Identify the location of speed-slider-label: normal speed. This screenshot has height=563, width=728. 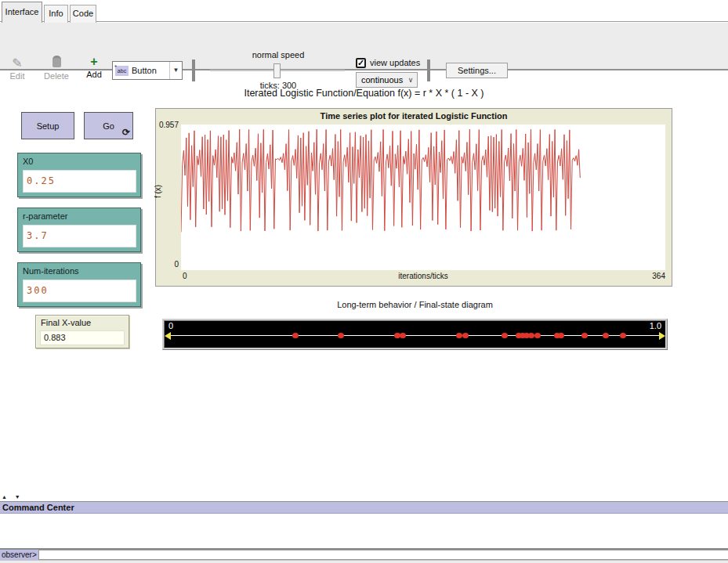
(278, 55).